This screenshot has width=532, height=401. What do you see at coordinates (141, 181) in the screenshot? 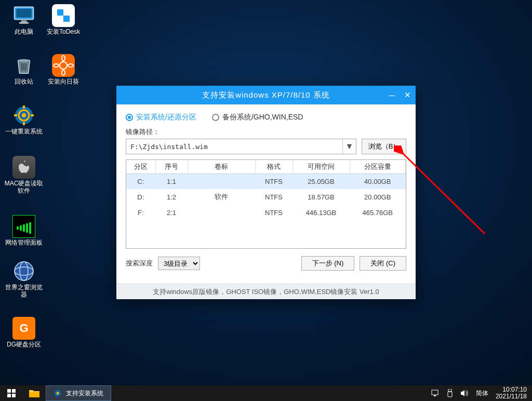
I see `cell-partition: C:` at bounding box center [141, 181].